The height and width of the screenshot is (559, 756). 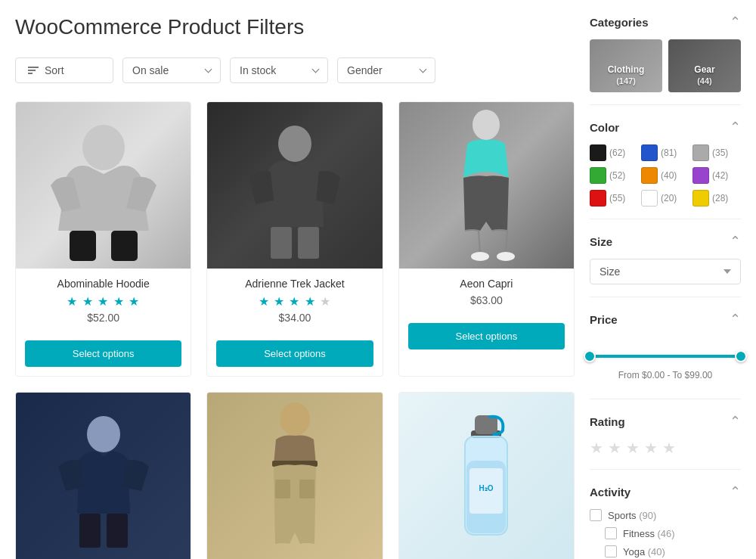 What do you see at coordinates (295, 239) in the screenshot?
I see `product-card: Adrienne Trek Jacket ★ ★ ★ ★ ★ $34.00 Se…` at bounding box center [295, 239].